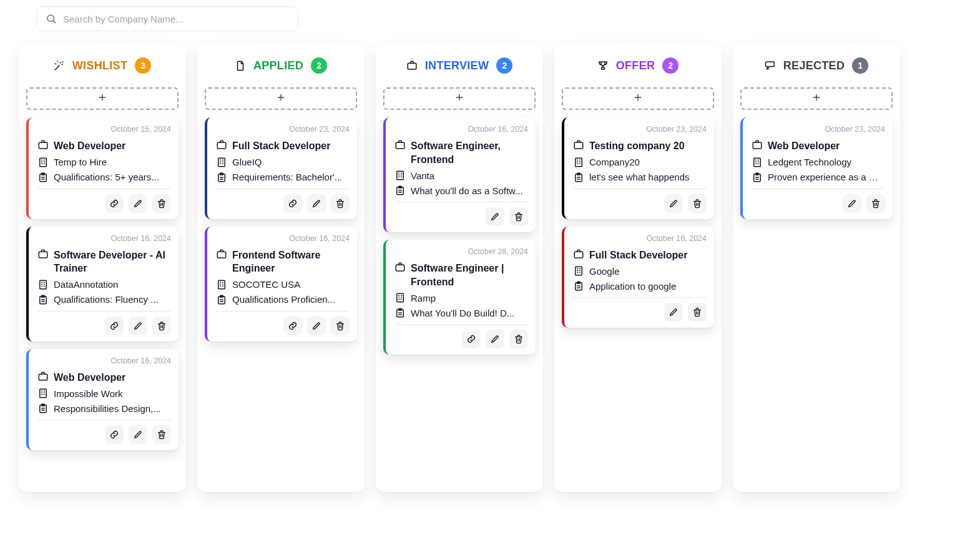 The width and height of the screenshot is (980, 555). Describe the element at coordinates (816, 169) in the screenshot. I see `job-card: October 23, 2024 Web Developer Ledgent T…` at that location.